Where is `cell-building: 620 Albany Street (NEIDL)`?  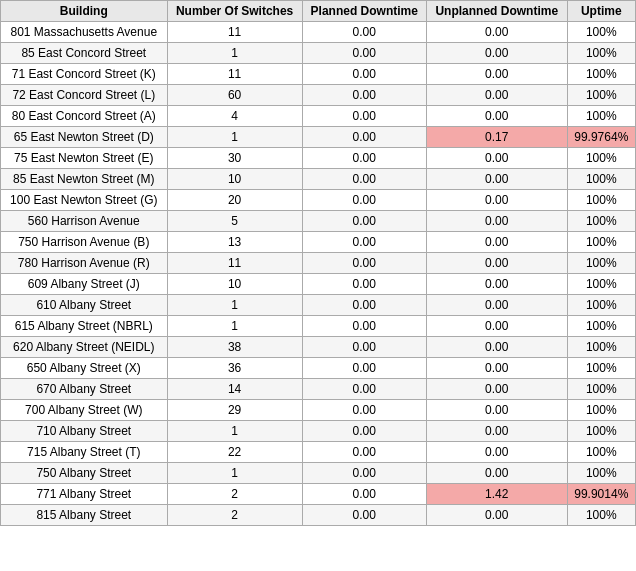 cell-building: 620 Albany Street (NEIDL) is located at coordinates (84, 348).